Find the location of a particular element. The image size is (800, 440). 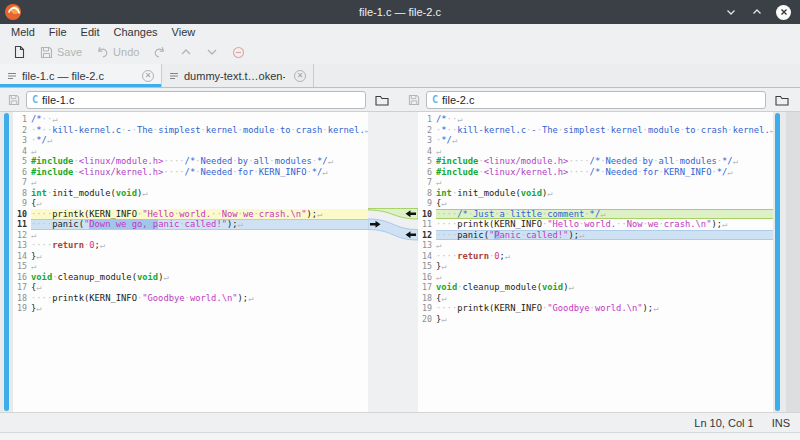

code-text: ····panic("Panic·called!");↵ is located at coordinates (604, 236).